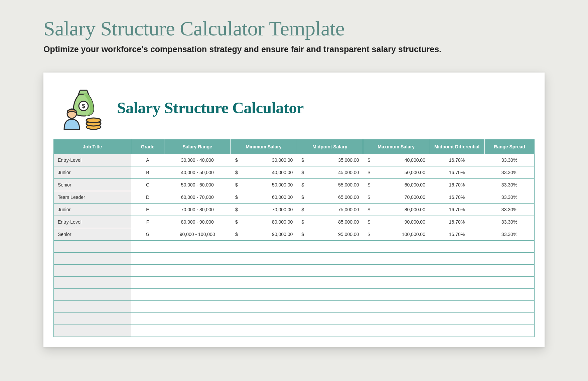  What do you see at coordinates (396, 185) in the screenshot?
I see `cell-maximum-salary: $60,000.00` at bounding box center [396, 185].